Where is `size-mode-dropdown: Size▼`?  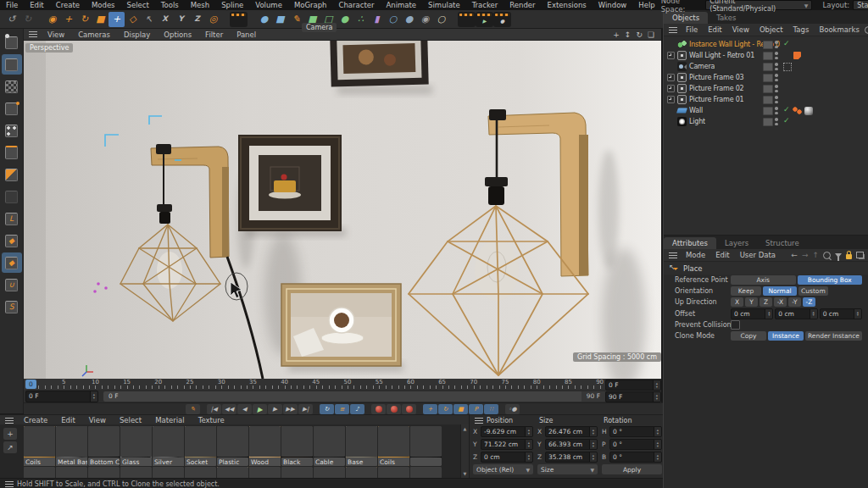
size-mode-dropdown: Size▼ is located at coordinates (568, 469).